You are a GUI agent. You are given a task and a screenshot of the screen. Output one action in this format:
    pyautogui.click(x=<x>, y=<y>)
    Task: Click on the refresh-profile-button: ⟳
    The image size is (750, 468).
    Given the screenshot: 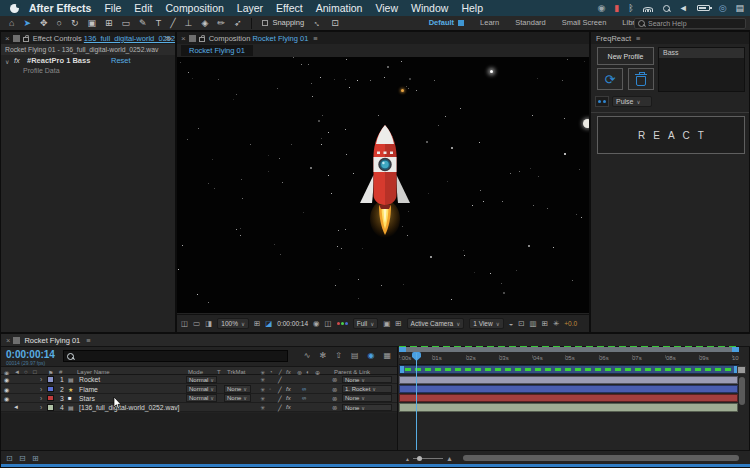 What is the action you would take?
    pyautogui.click(x=610, y=79)
    